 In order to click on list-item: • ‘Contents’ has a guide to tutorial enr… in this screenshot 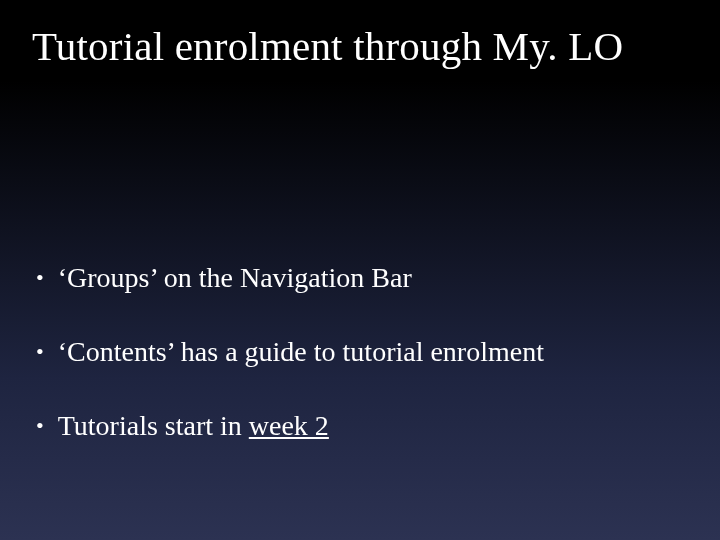, I will do `click(363, 352)`.